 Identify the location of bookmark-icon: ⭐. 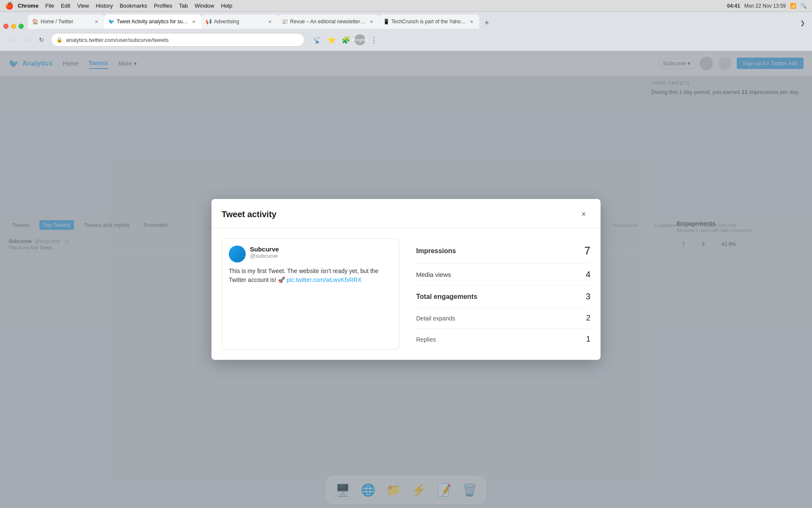
(332, 40).